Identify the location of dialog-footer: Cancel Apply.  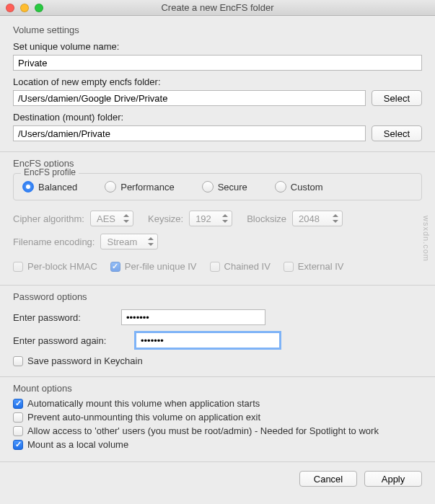
(218, 479).